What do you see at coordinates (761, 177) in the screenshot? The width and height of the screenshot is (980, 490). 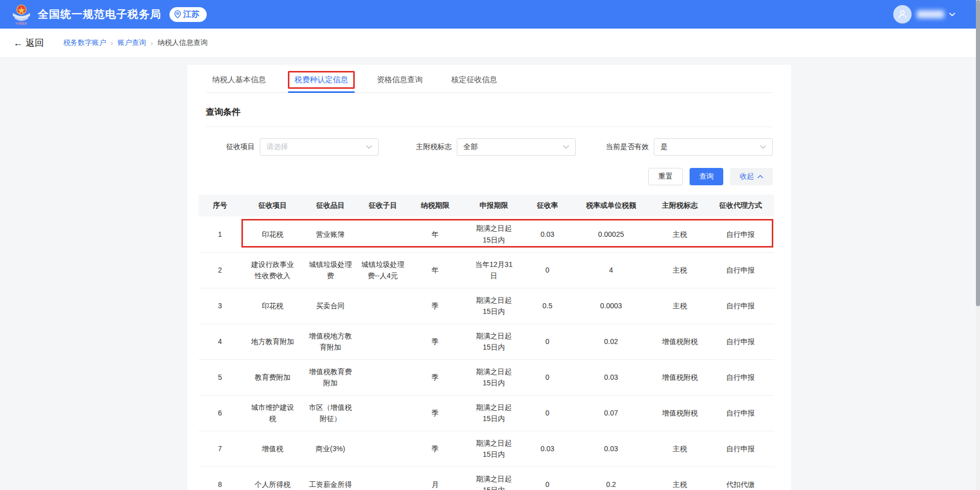 I see `chevron-up-icon` at bounding box center [761, 177].